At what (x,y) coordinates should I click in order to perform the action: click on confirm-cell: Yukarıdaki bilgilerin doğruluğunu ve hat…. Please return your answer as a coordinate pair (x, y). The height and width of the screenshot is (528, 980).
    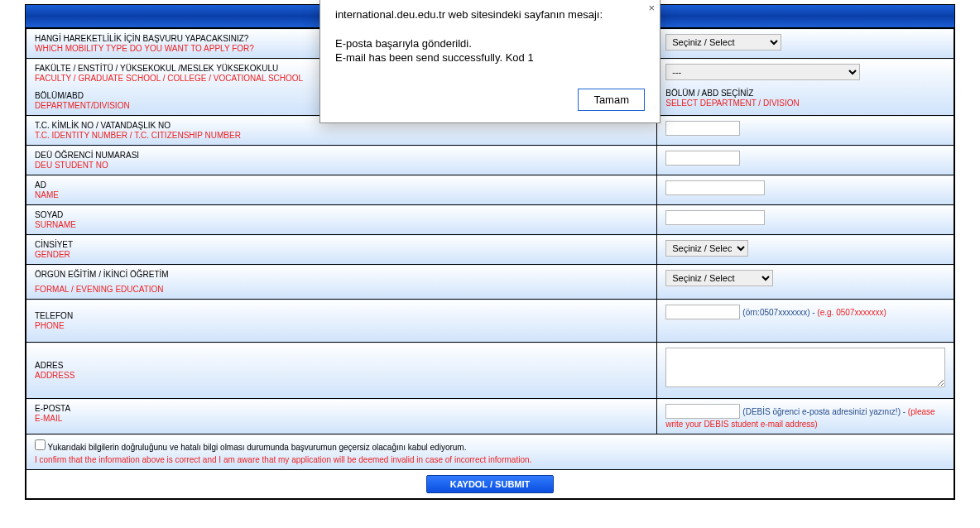
    Looking at the image, I should click on (490, 452).